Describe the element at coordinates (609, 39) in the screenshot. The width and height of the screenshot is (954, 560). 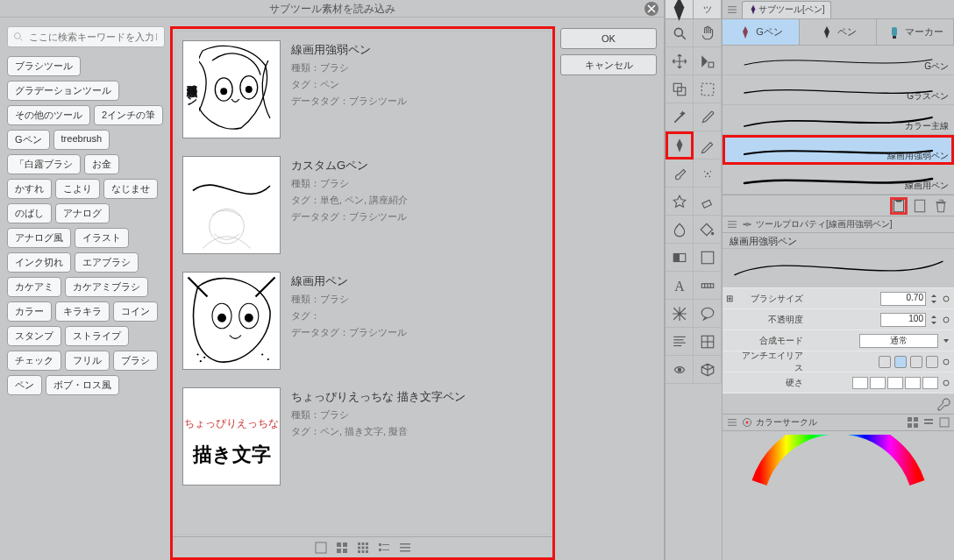
I see `ok-button: OK` at that location.